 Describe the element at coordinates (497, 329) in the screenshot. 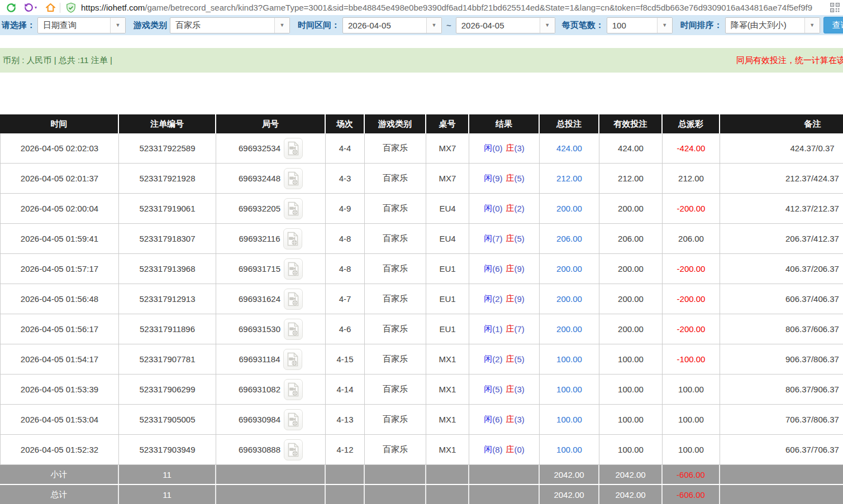

I see `player-score: (1)` at that location.